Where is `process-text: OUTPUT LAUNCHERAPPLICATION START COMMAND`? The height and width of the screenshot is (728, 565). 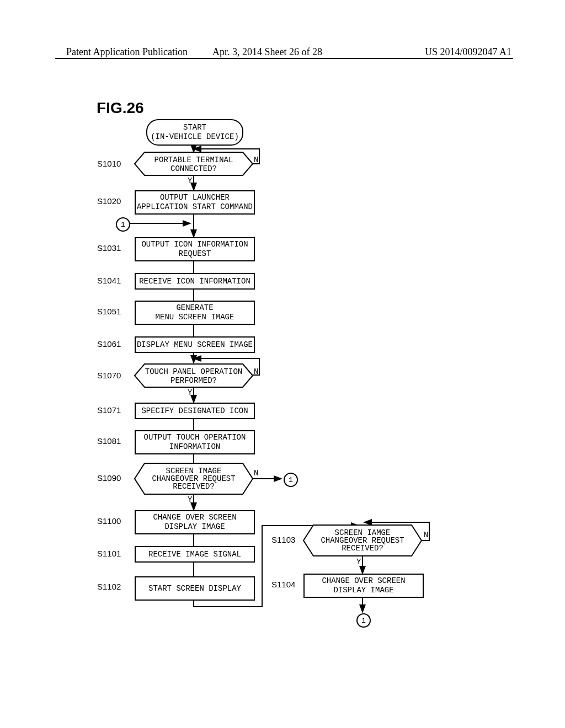
process-text: OUTPUT LAUNCHERAPPLICATION START COMMAND is located at coordinates (195, 202).